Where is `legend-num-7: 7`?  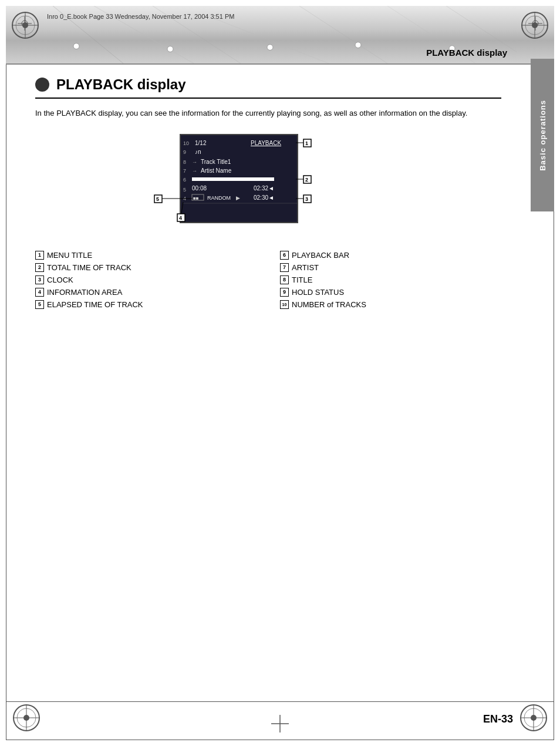 legend-num-7: 7 is located at coordinates (284, 268).